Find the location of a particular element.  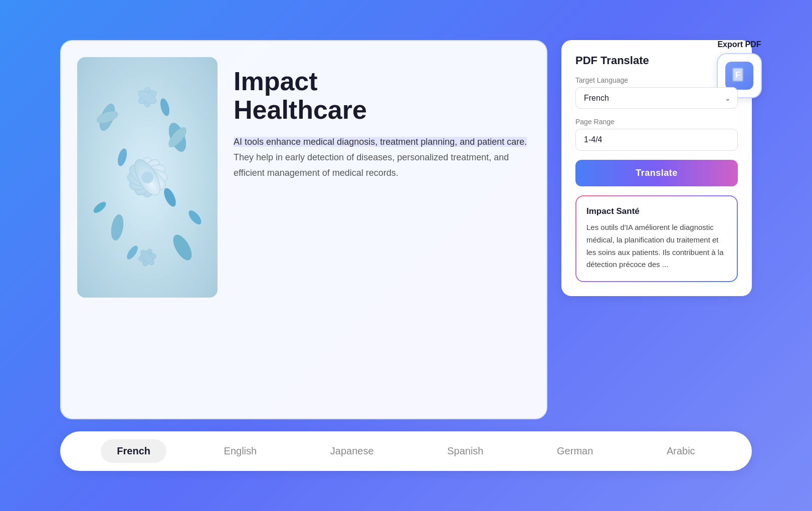

lang-item-arabic: Arabic is located at coordinates (681, 451).